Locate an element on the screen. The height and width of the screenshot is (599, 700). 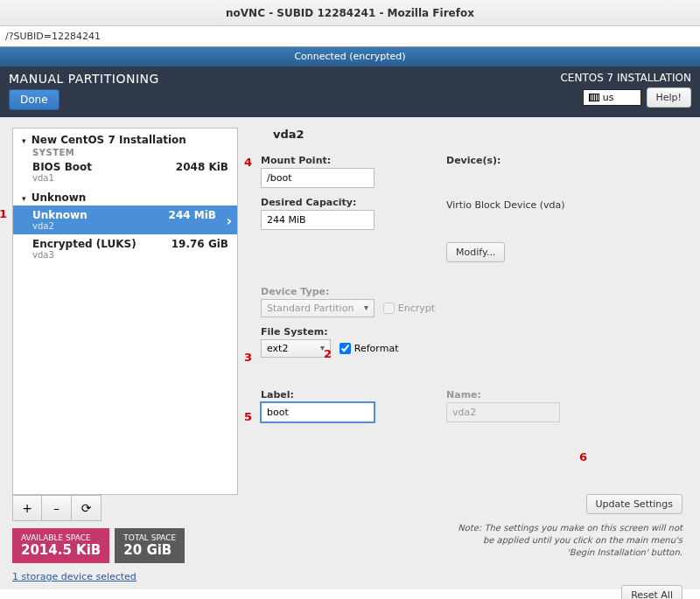
storage-devices-link: 1 storage device selected is located at coordinates (74, 577).